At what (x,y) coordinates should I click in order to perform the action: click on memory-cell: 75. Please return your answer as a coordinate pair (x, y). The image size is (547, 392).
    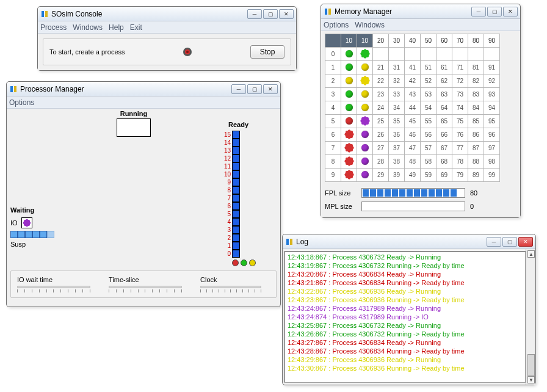
    Looking at the image, I should click on (460, 122).